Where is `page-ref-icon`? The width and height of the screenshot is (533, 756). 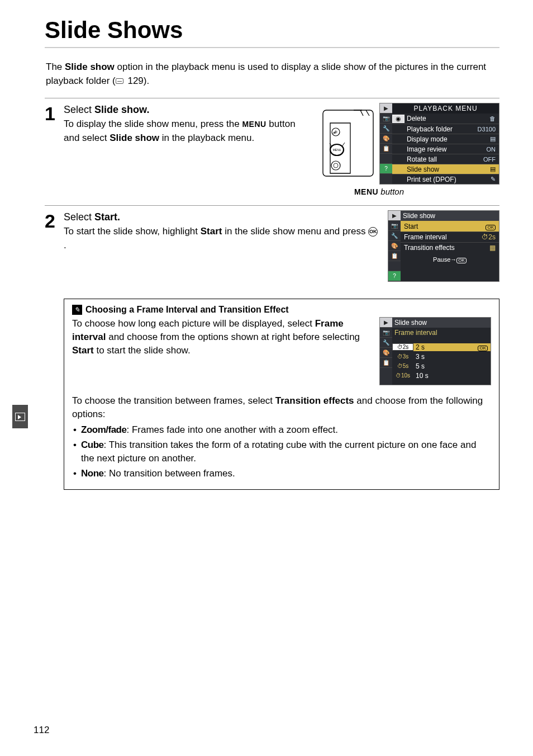 page-ref-icon is located at coordinates (120, 81).